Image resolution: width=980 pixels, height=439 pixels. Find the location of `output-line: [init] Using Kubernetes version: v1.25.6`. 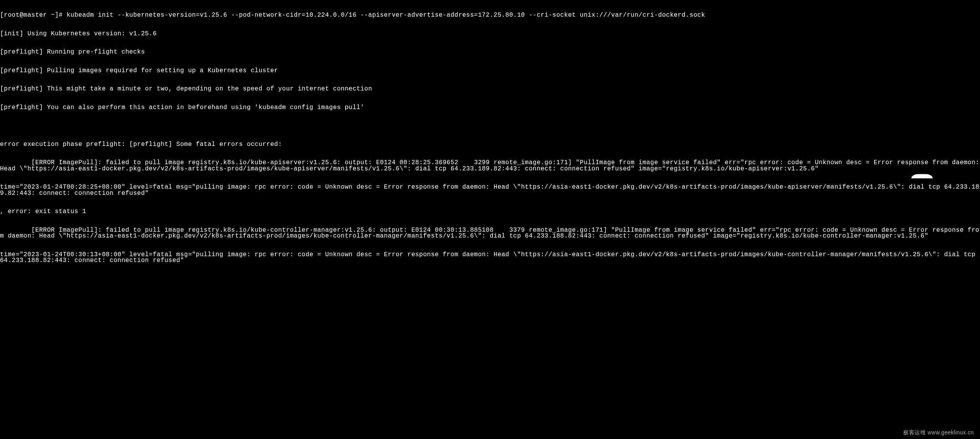

output-line: [init] Using Kubernetes version: v1.25.6 is located at coordinates (490, 34).